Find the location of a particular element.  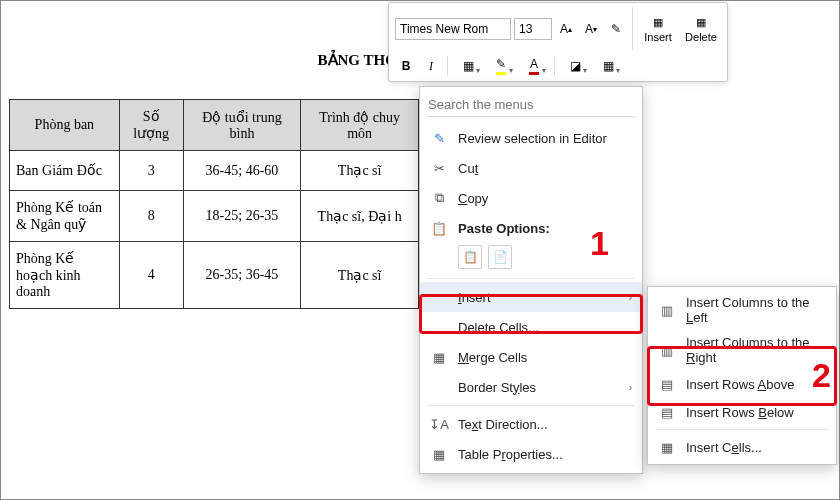

submenu-insert-rows-above: ▤ Insert Rows Above is located at coordinates (742, 384).